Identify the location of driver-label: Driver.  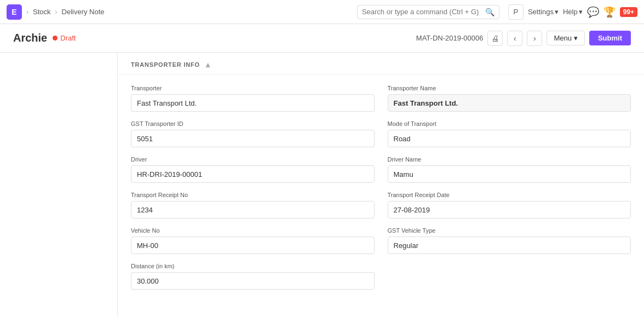
(253, 159).